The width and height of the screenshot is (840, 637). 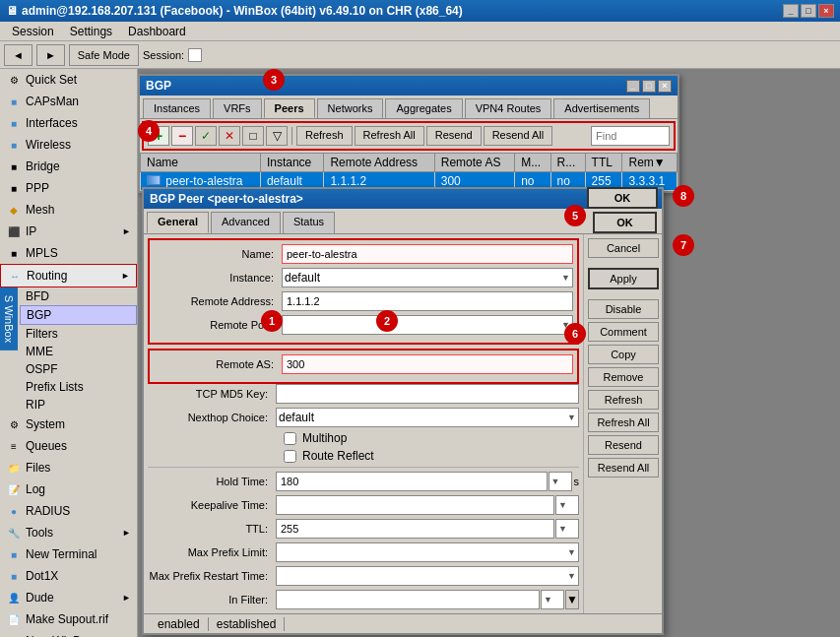 What do you see at coordinates (623, 400) in the screenshot?
I see `refresh-button: Refresh` at bounding box center [623, 400].